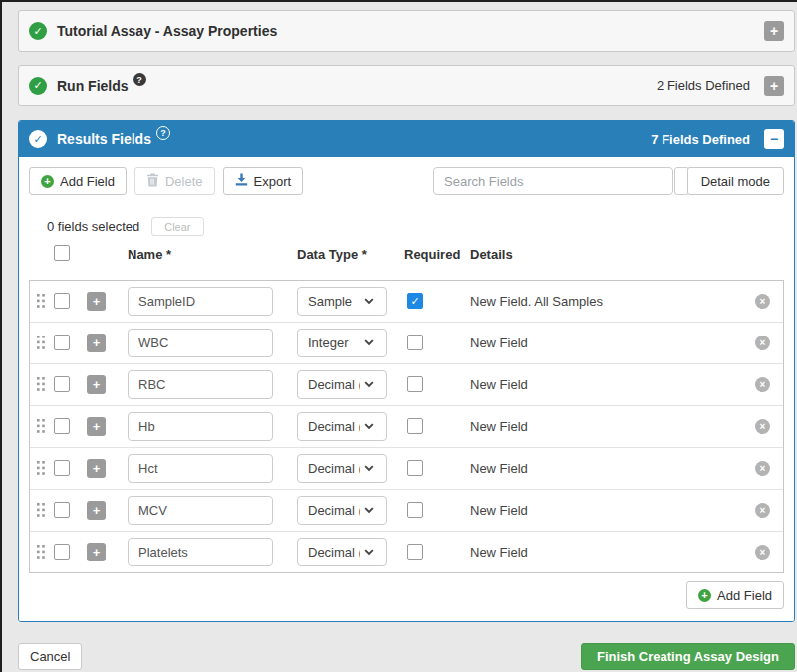  Describe the element at coordinates (175, 181) in the screenshot. I see `delete-button: Delete` at that location.